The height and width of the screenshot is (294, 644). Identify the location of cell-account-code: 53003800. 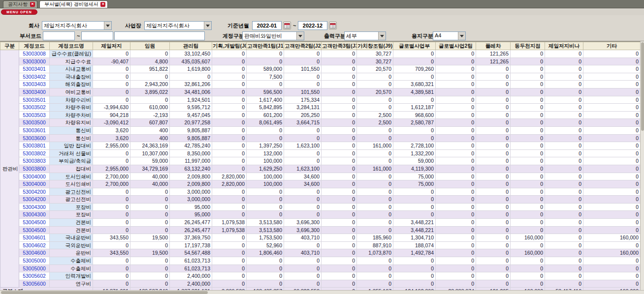
(34, 169).